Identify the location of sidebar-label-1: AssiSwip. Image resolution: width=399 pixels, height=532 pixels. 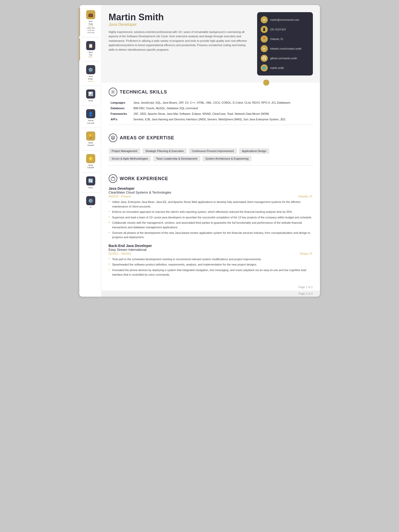
(91, 23).